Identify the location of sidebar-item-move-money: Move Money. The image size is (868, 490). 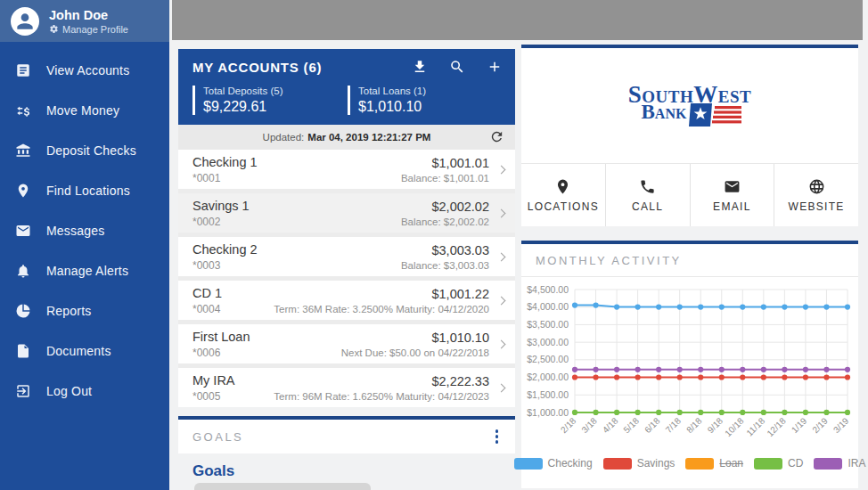
(85, 110).